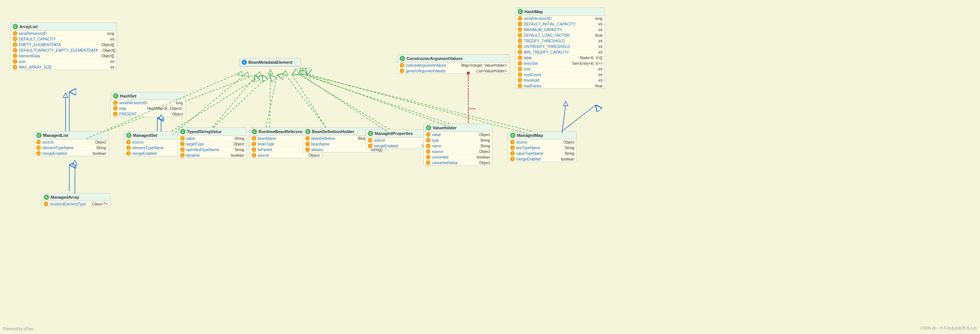  What do you see at coordinates (40, 45) in the screenshot?
I see `field-name: EMPTY_ELEMENTDATA` at bounding box center [40, 45].